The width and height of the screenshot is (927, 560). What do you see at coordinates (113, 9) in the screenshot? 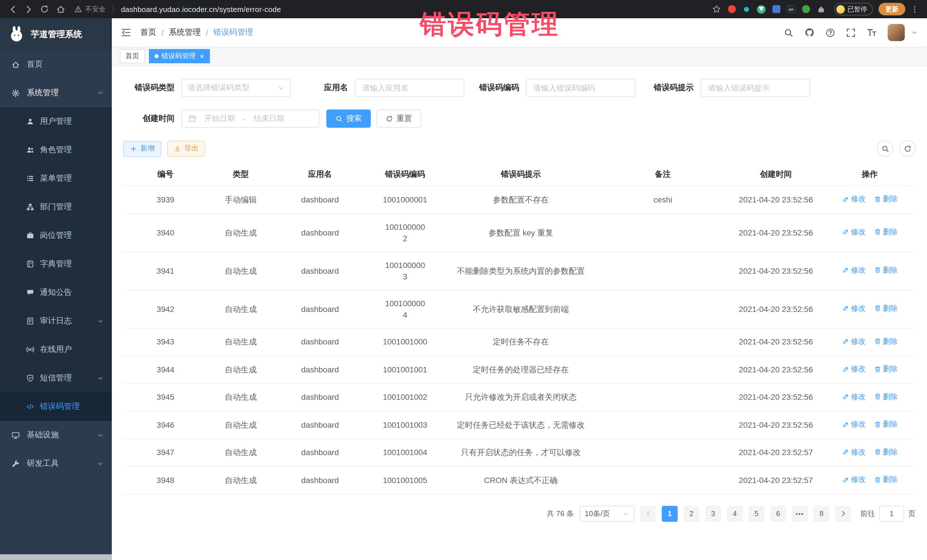
I see `divider` at bounding box center [113, 9].